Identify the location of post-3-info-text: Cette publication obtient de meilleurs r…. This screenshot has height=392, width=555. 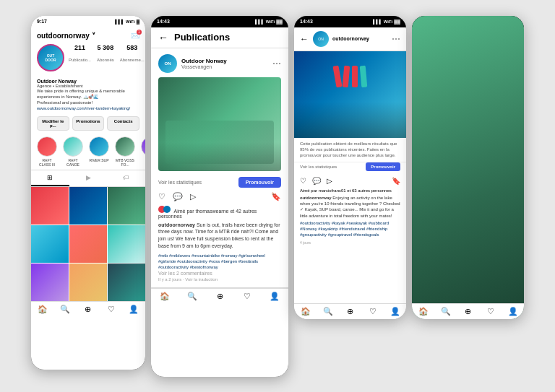
(350, 150).